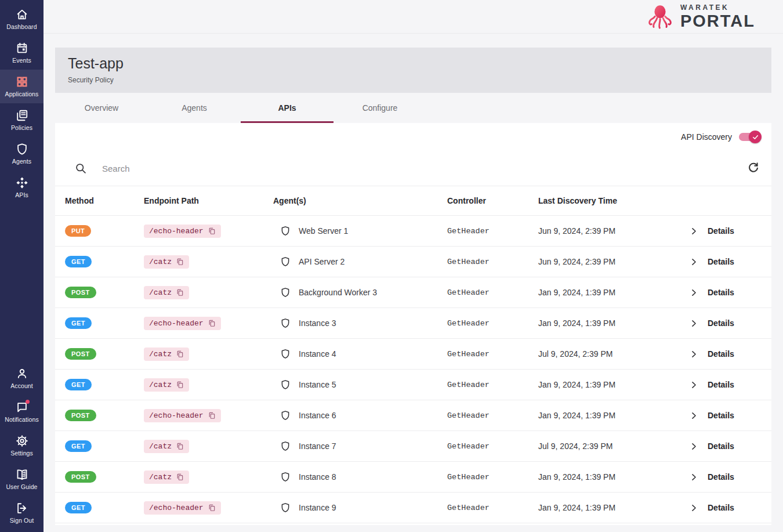 This screenshot has height=532, width=783. Describe the element at coordinates (413, 385) in the screenshot. I see `table-row: GET /catz Instance 5 GetHeader Jan` at that location.